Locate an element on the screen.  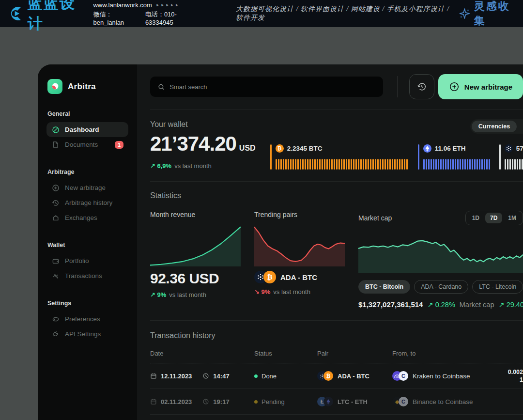
market-cap-chart is located at coordinates (441, 253).